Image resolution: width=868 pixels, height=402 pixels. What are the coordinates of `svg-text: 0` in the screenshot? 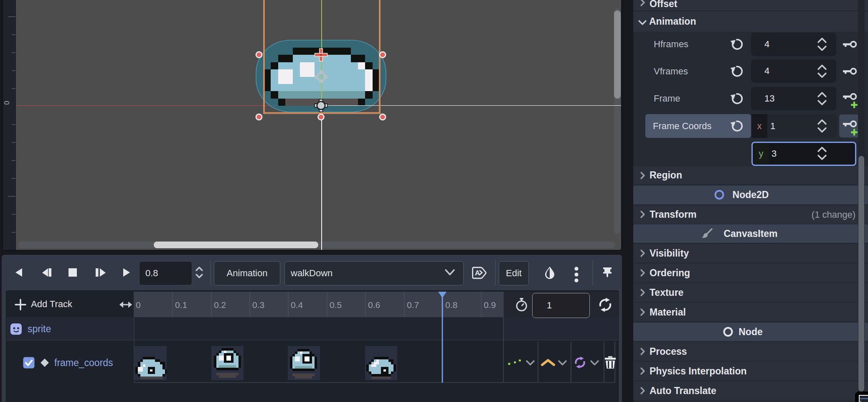 It's located at (138, 305).